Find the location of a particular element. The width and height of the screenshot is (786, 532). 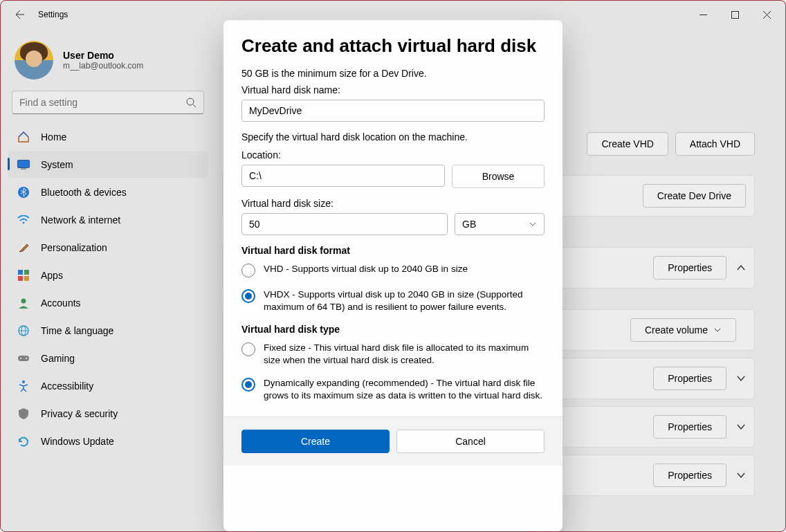

chevron-down-icon is located at coordinates (533, 224).